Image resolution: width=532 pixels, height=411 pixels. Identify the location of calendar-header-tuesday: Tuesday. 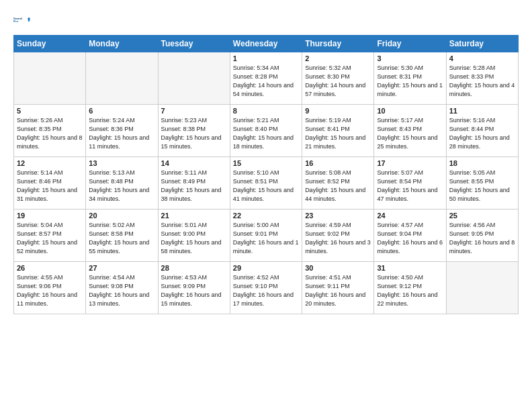
(193, 44).